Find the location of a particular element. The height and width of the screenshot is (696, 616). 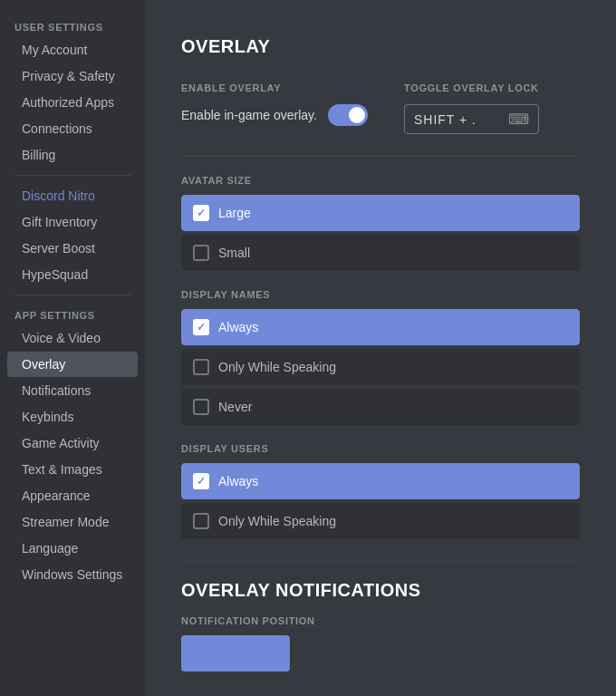

sidebar-item-privacy-safety: Privacy & Safety is located at coordinates (72, 76).